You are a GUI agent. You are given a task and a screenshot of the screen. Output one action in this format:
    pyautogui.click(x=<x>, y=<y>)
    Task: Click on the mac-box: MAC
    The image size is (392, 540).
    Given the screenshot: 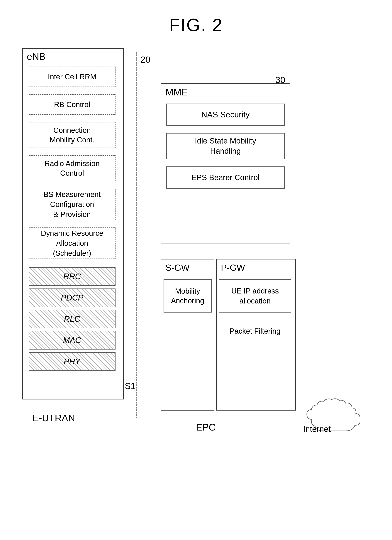 What is the action you would take?
    pyautogui.click(x=72, y=340)
    